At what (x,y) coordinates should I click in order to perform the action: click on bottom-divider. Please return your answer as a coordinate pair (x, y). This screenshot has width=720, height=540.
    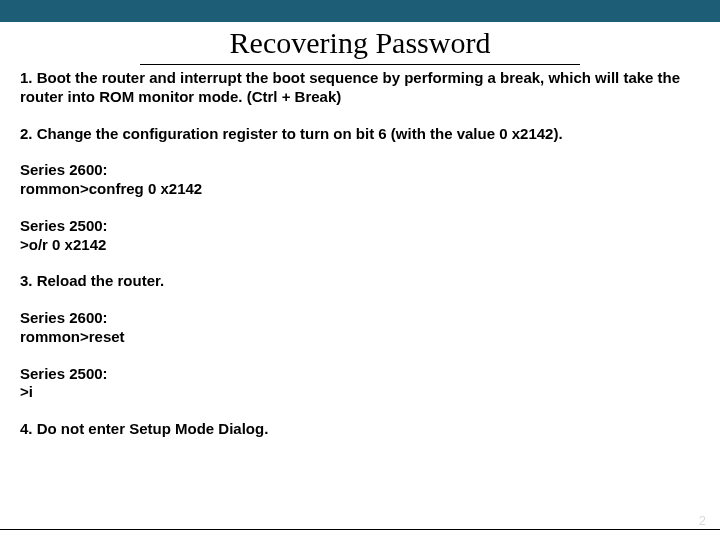
    Looking at the image, I should click on (360, 530).